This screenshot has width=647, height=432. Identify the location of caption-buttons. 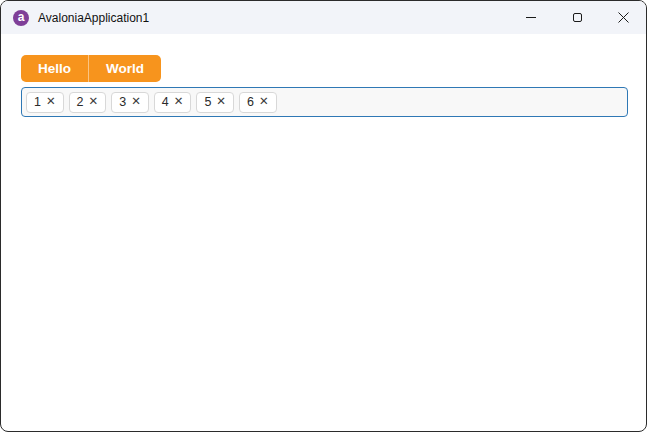
(577, 18).